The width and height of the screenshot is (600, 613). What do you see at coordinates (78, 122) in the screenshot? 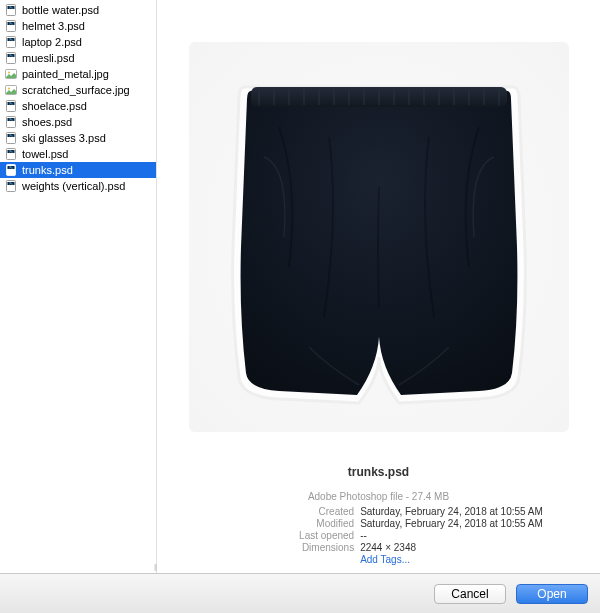
I see `file-item: Psshoes.psd` at bounding box center [78, 122].